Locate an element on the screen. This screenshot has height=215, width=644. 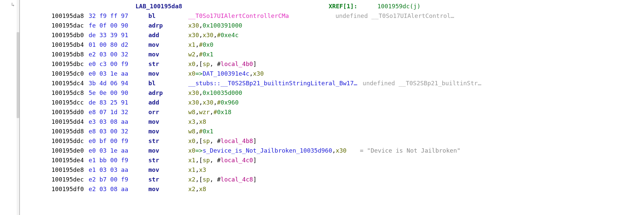
instruction-row: 100195db0de 33 39 91addx30,x30,#0xe4c is located at coordinates (334, 35).